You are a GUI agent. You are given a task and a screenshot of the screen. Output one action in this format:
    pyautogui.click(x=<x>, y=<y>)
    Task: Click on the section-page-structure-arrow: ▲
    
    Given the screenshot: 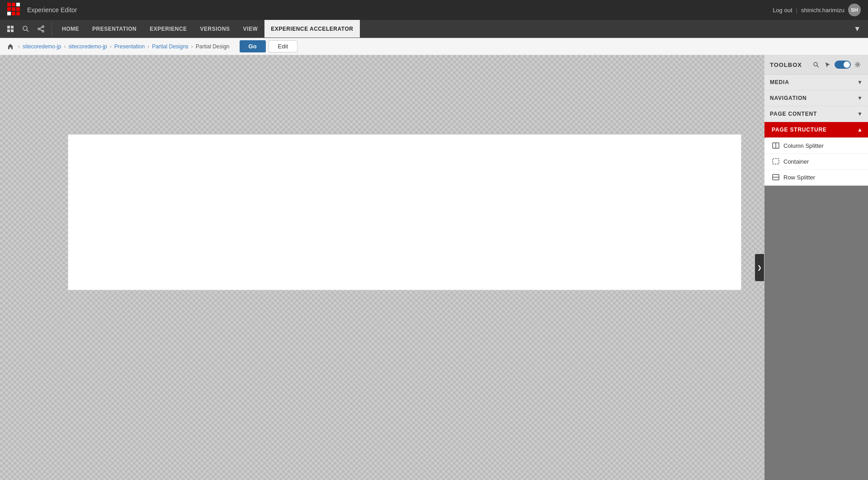 What is the action you would take?
    pyautogui.click(x=860, y=130)
    